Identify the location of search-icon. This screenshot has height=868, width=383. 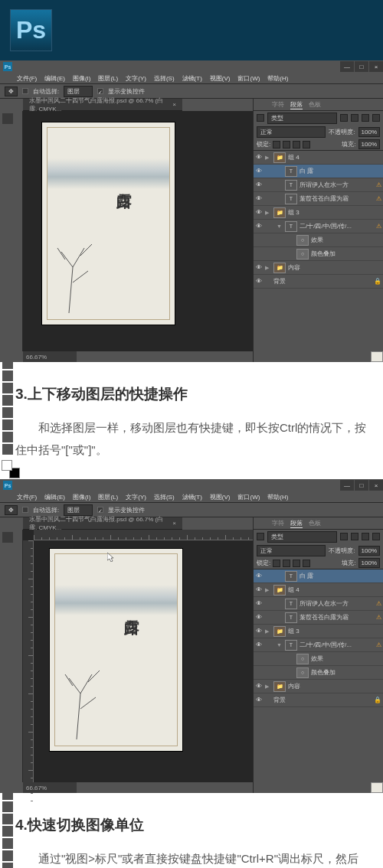
(260, 537).